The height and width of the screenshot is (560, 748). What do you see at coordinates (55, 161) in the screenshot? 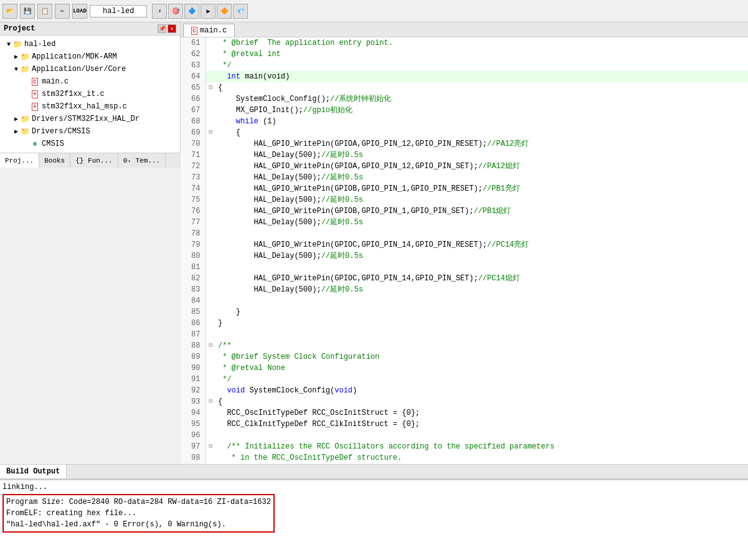
I see `proj-tab-books: Books` at bounding box center [55, 161].